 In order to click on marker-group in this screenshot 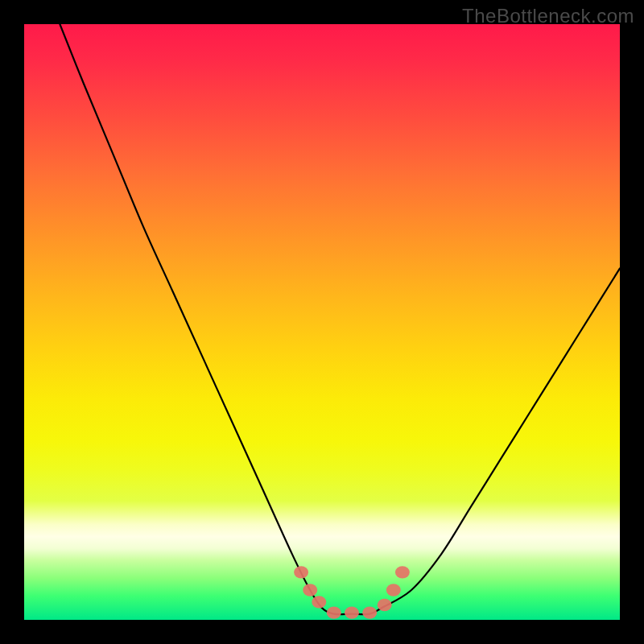, I will do `click(352, 592)`.